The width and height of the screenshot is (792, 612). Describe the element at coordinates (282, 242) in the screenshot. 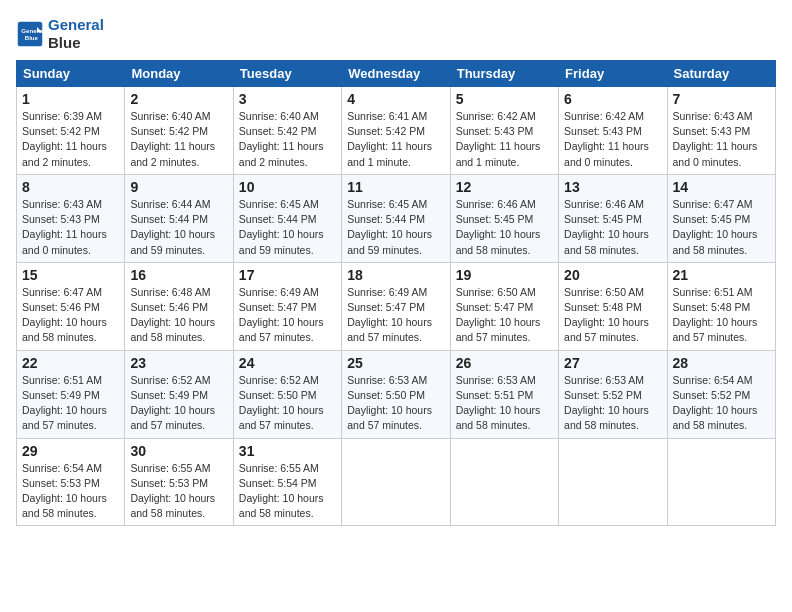

I see `daylight-label: Daylight: 10 hours and 59 minutes.` at that location.